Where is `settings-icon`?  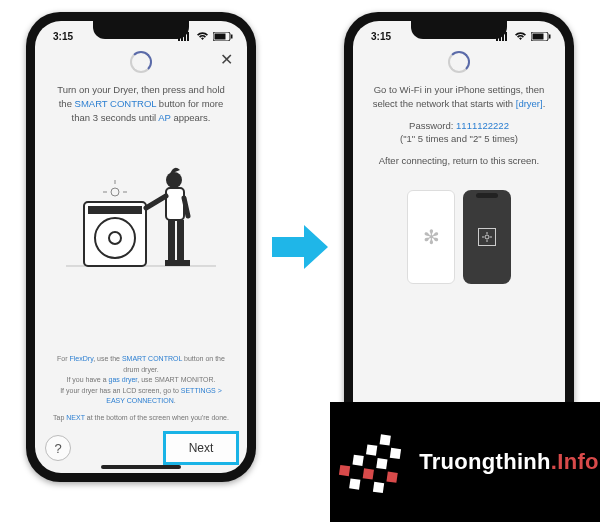 settings-icon is located at coordinates (487, 237).